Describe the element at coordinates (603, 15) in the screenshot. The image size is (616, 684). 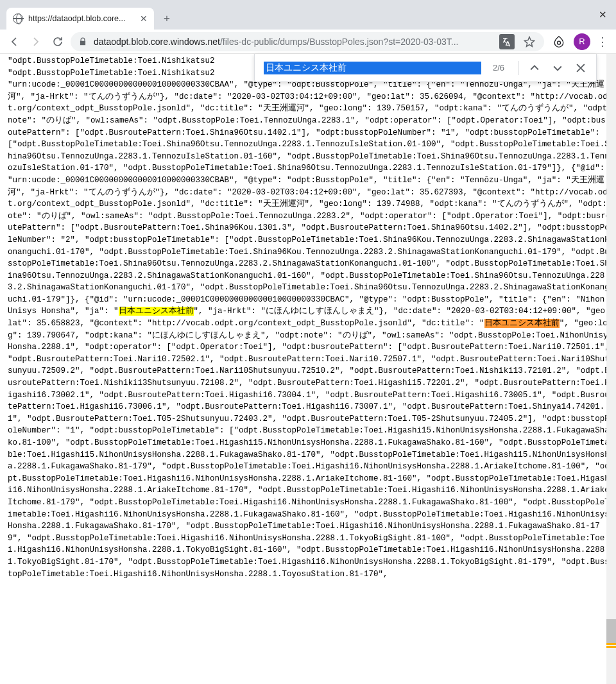
I see `window-close-icon: ✕` at that location.